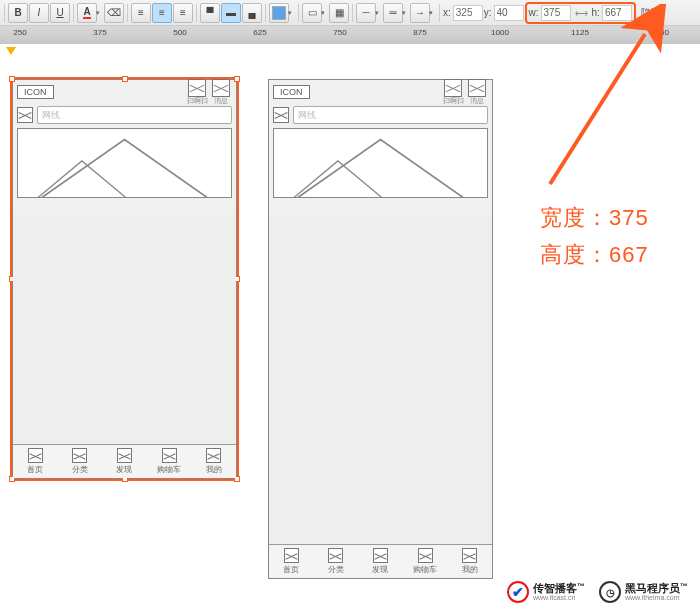 The image size is (700, 609). What do you see at coordinates (580, 32) in the screenshot?
I see `ruler-tick: 1125` at bounding box center [580, 32].